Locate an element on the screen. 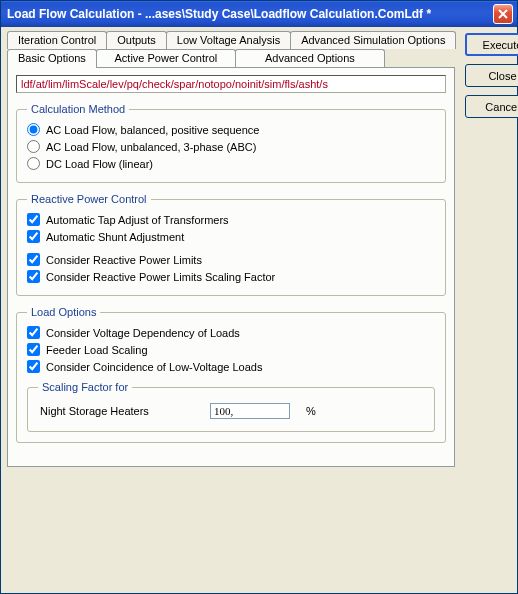 The image size is (518, 594). radio-ac-balanced-input is located at coordinates (34, 130).